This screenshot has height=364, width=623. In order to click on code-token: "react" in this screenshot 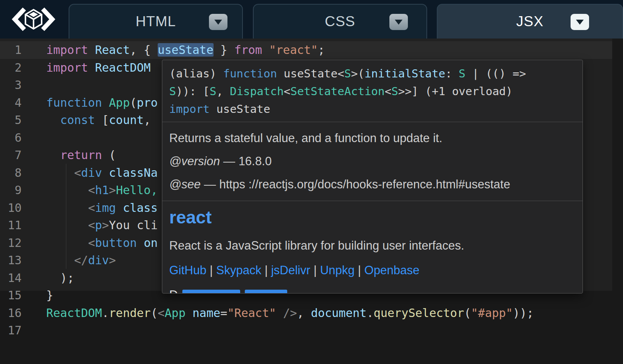, I will do `click(293, 50)`.